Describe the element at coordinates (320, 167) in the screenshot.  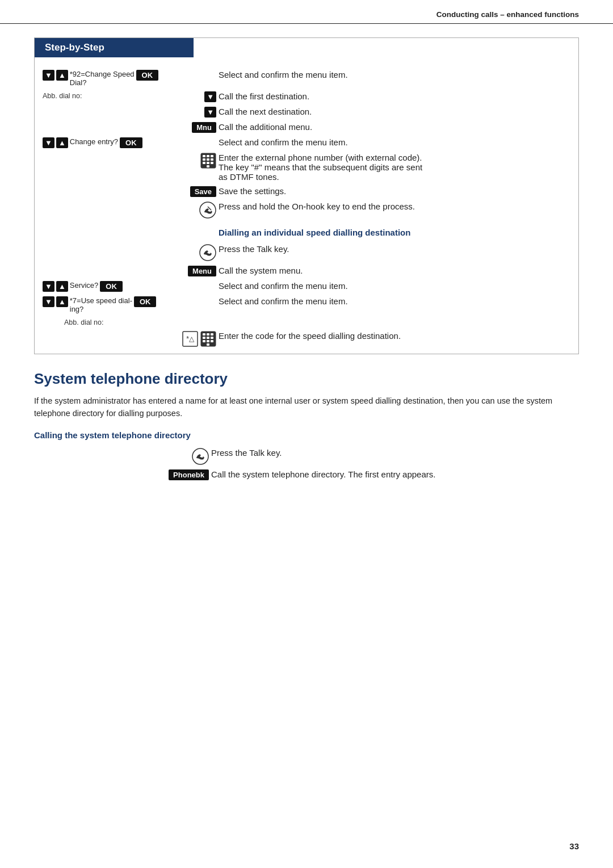
I see `right-text-6: Enter the external phone number (with ex…` at that location.